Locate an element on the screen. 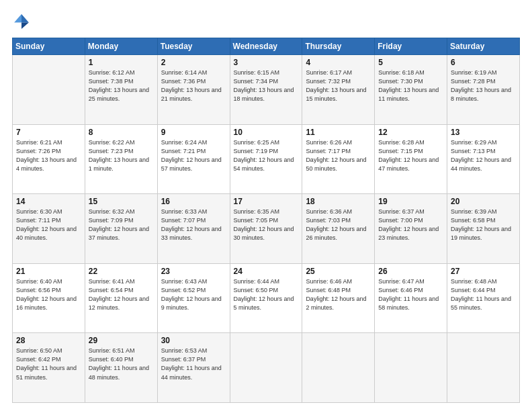  day-number: 27 is located at coordinates (484, 271).